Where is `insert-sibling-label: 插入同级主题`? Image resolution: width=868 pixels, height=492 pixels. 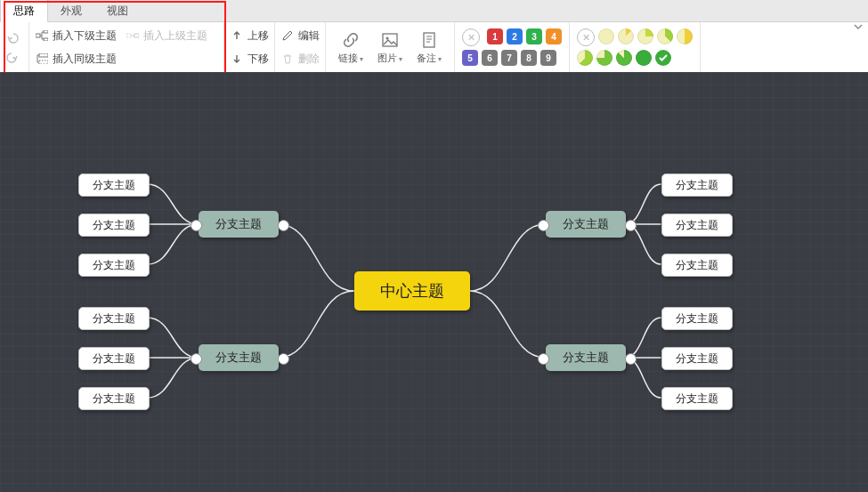
insert-sibling-label: 插入同级主题 is located at coordinates (85, 59).